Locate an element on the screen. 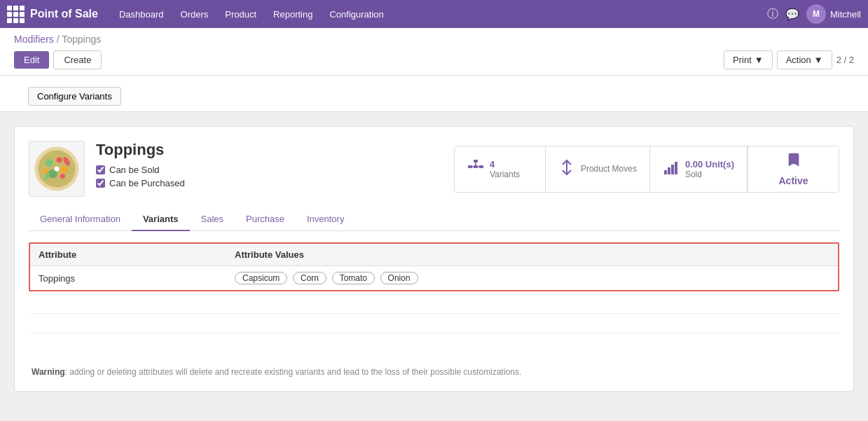 The height and width of the screenshot is (421, 868). units-sold-value: 0.00 Unit(s) is located at coordinates (710, 164).